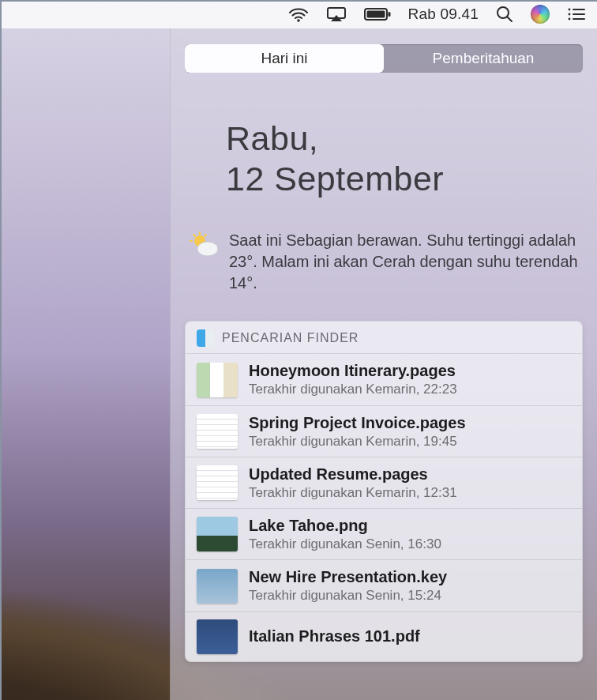 The height and width of the screenshot is (700, 597). I want to click on today-date: Rabu, 12 September, so click(404, 158).